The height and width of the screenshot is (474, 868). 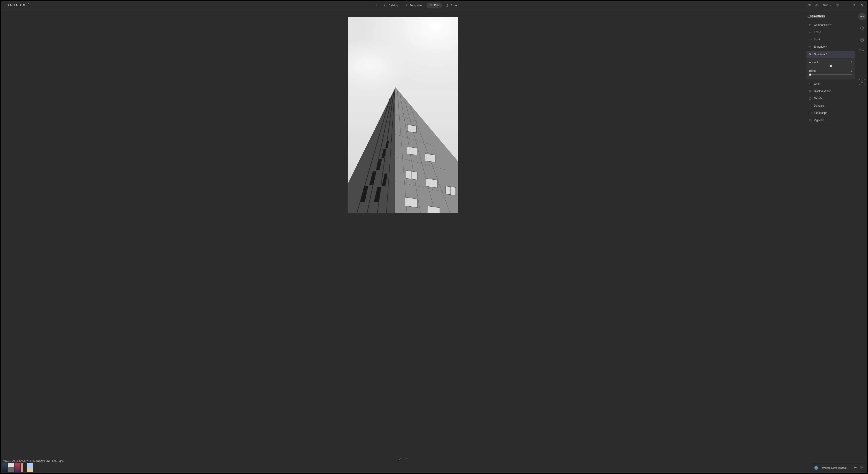 What do you see at coordinates (452, 5) in the screenshot?
I see `nav-export: Export` at bounding box center [452, 5].